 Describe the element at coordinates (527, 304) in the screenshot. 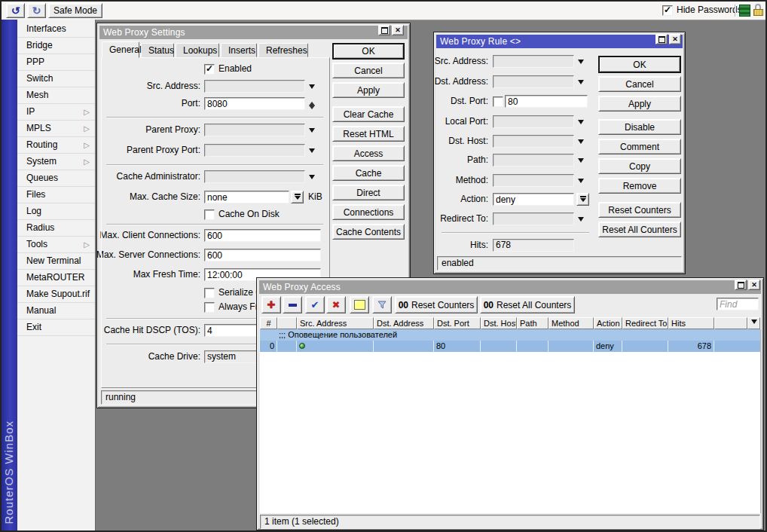

I see `reset-all-counters-button: 00 Reset All Counters` at that location.